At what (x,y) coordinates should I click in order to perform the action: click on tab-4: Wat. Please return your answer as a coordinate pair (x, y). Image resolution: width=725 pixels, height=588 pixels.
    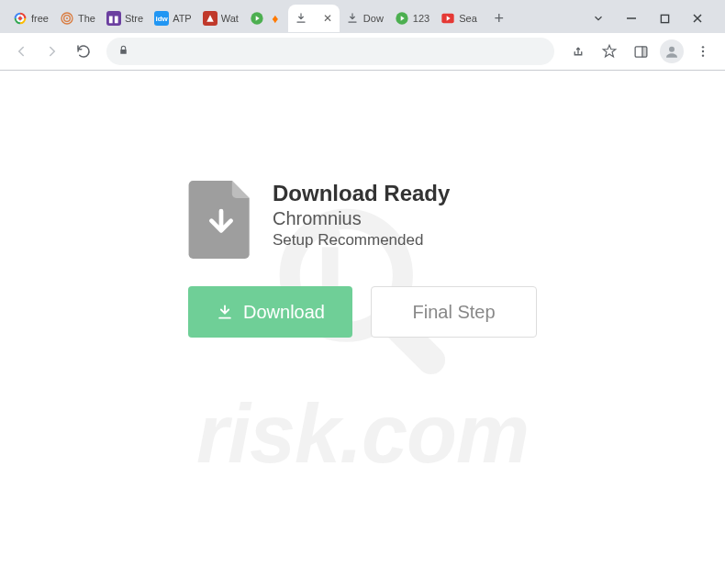
    Looking at the image, I should click on (220, 18).